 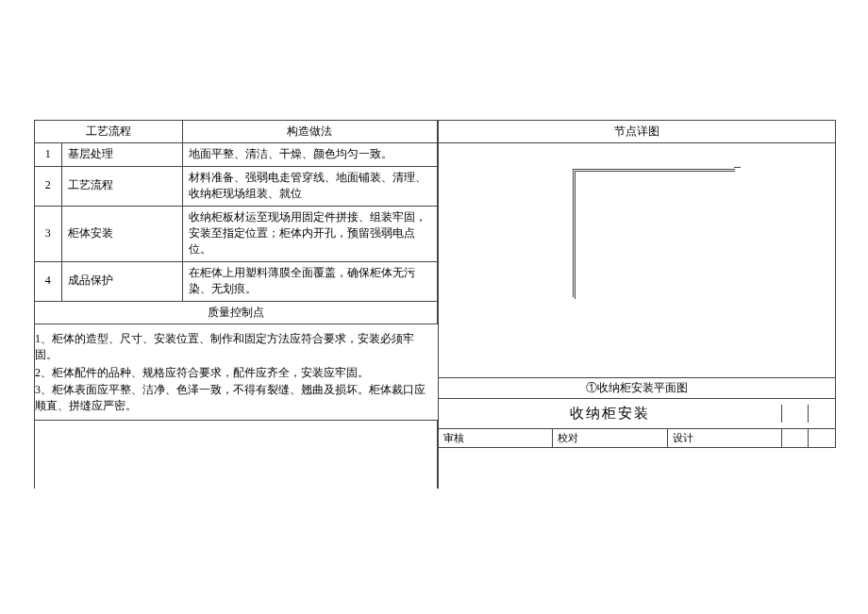 I want to click on table-row: 3 柜体安装 收纳柜板材运至现场用固定件拼接、组装牢固，安装至指定位置；柜体内开…, so click(x=236, y=234).